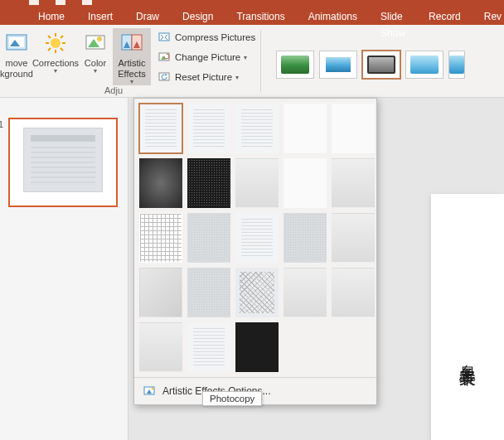 The height and width of the screenshot is (440, 504). Describe the element at coordinates (257, 347) in the screenshot. I see `artistic-effect-glow-edges` at that location.